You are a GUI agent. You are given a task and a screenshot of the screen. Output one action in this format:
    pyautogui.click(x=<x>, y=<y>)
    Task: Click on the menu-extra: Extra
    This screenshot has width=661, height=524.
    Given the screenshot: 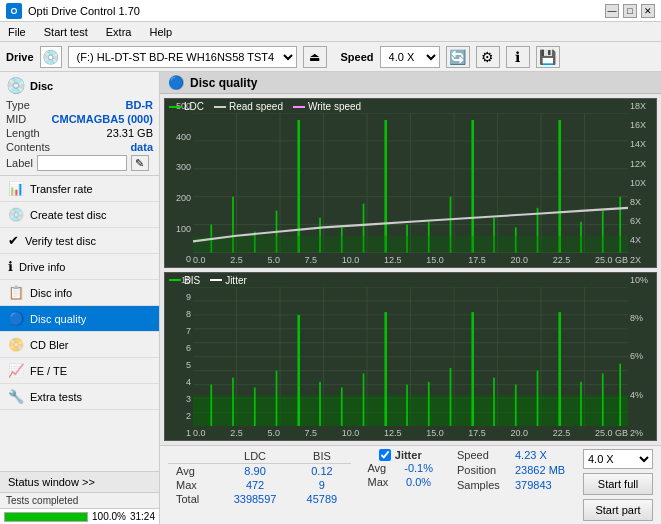 What is the action you would take?
    pyautogui.click(x=119, y=32)
    